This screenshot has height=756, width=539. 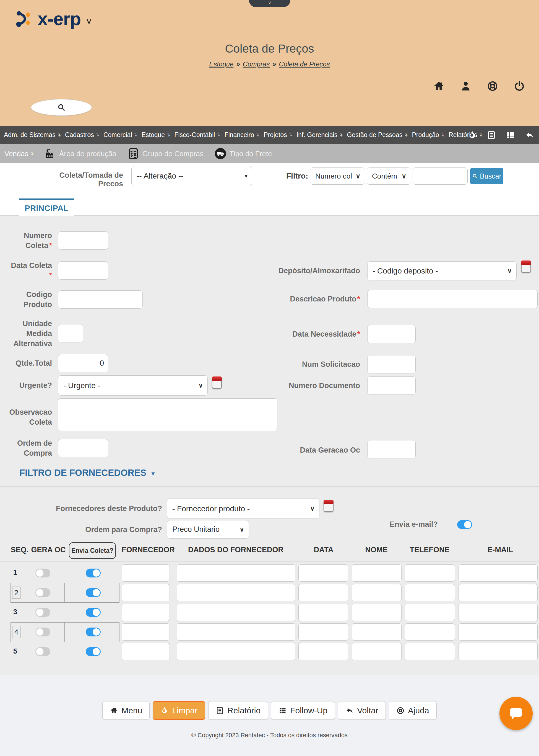 I want to click on ordem-compra-input, so click(x=83, y=448).